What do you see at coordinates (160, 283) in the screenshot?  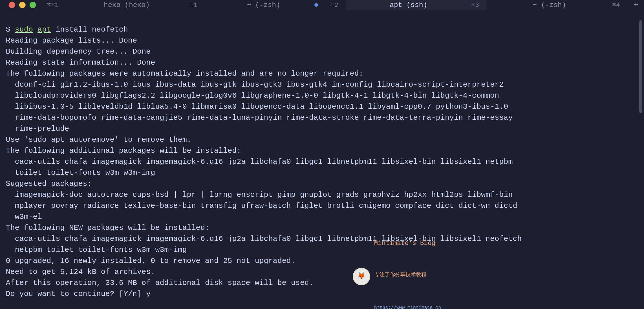 I see `output-line: After this operation, 33.6 MB of additio…` at bounding box center [160, 283].